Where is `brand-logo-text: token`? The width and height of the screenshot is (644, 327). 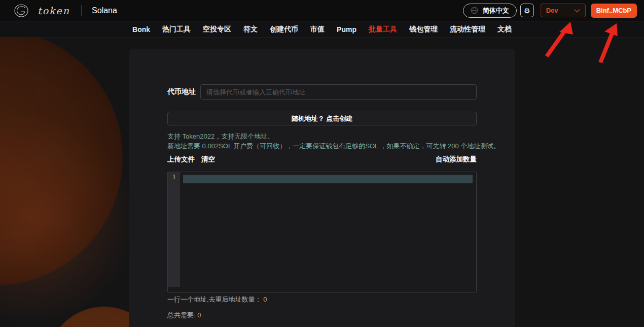
brand-logo-text: token is located at coordinates (54, 11).